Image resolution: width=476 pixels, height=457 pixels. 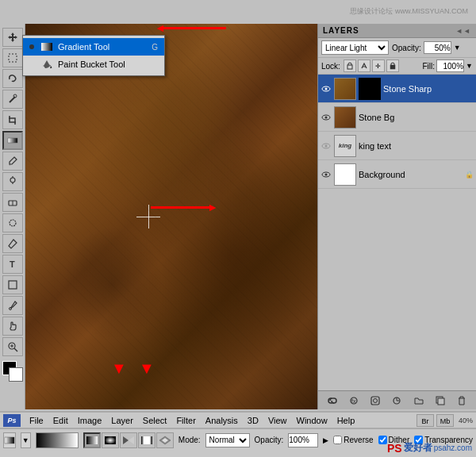 I want to click on menu-filter: Filter, so click(x=186, y=421).